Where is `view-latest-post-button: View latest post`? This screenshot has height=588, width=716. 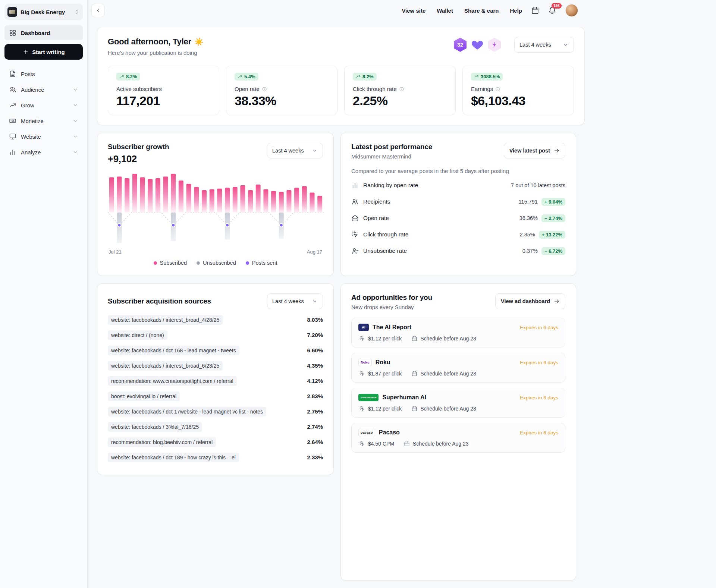 view-latest-post-button: View latest post is located at coordinates (535, 151).